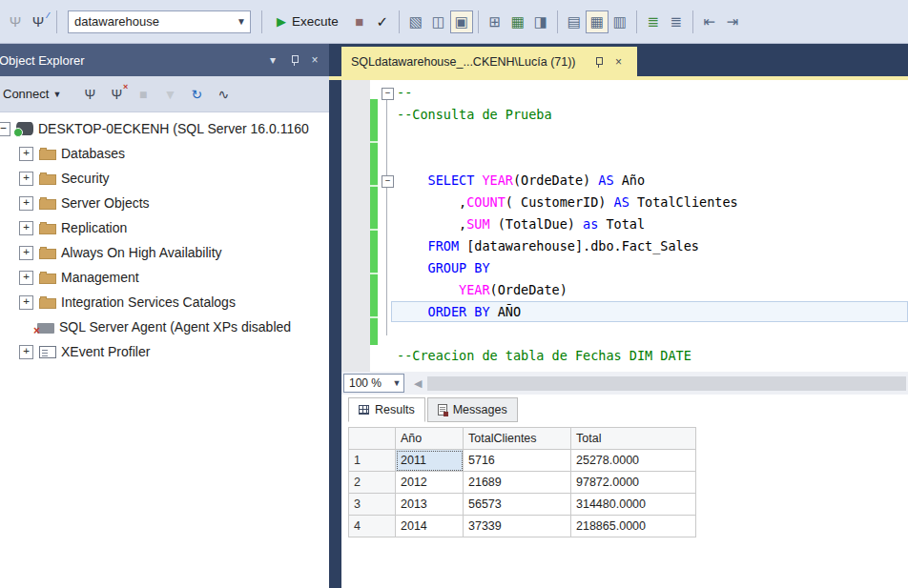  What do you see at coordinates (633, 482) in the screenshot?
I see `grid-cell: 97872.0000` at bounding box center [633, 482].